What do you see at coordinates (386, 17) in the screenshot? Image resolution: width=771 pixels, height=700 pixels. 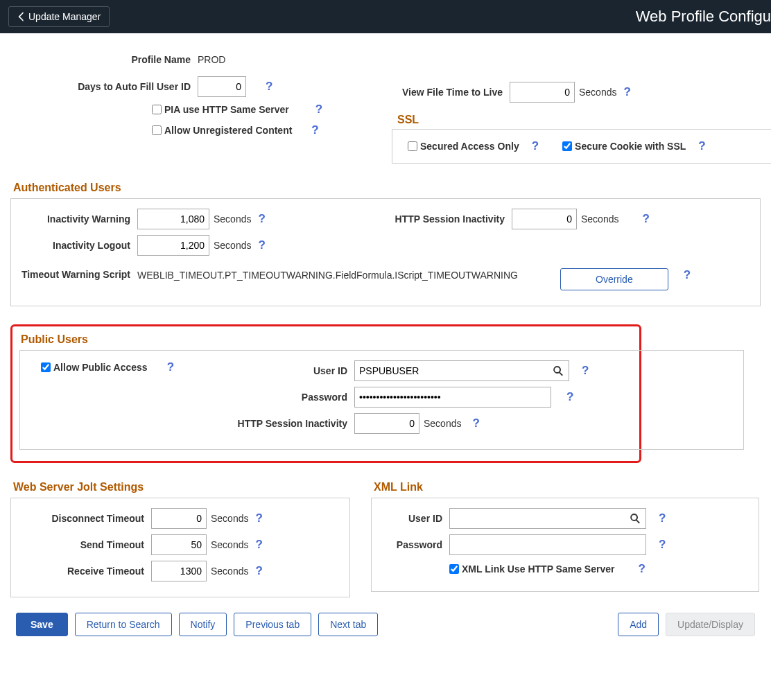 I see `header-bar: Update Manager Web Profile Configu` at bounding box center [386, 17].